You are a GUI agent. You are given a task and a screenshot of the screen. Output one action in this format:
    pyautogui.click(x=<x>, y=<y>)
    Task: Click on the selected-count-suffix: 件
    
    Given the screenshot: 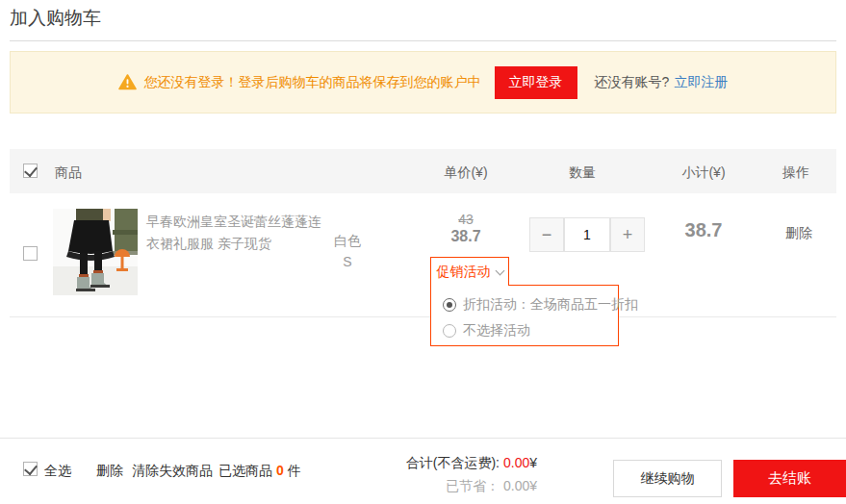 What is the action you would take?
    pyautogui.click(x=295, y=470)
    